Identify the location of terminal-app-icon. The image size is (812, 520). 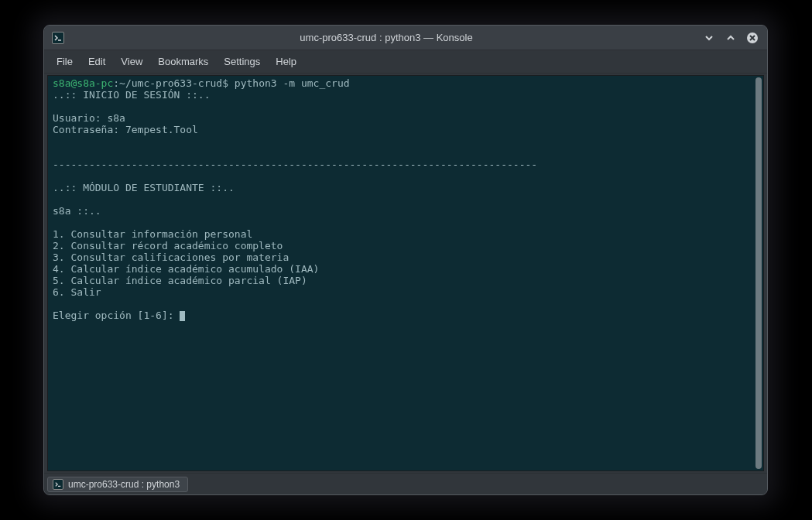
(58, 38).